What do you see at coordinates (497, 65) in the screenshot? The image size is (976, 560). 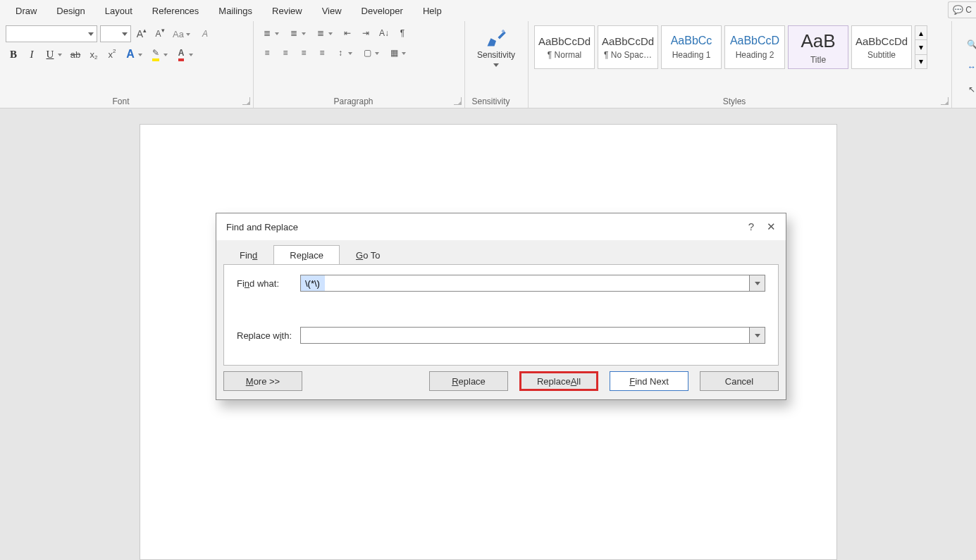 I see `group-sensitivity: Sensitivity Sensitivity` at bounding box center [497, 65].